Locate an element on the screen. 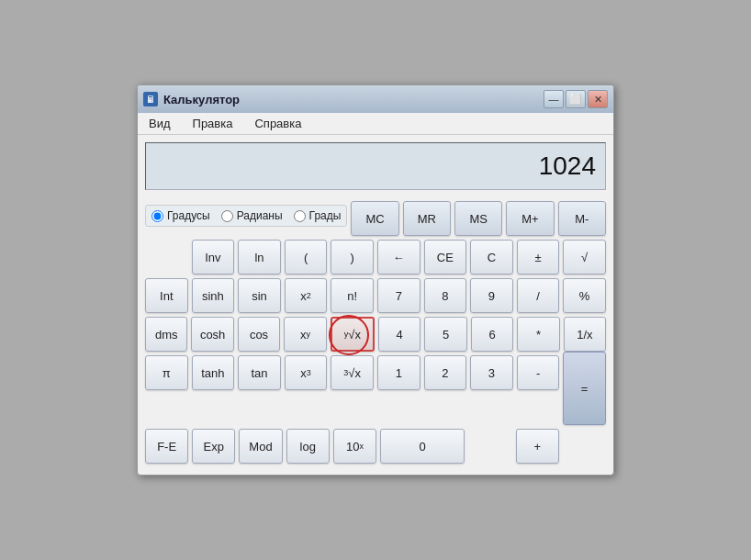 Image resolution: width=751 pixels, height=560 pixels. mc-button: MC is located at coordinates (375, 218).